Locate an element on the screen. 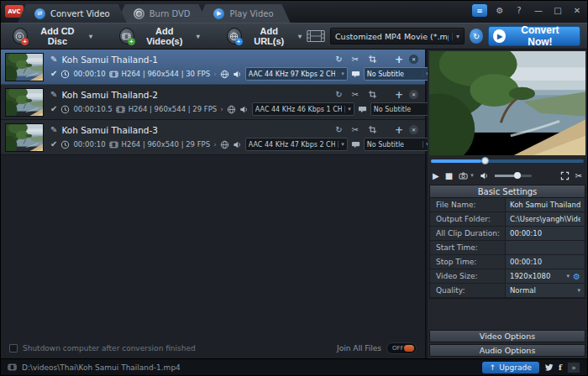  shutdown-checkbox is located at coordinates (13, 348).